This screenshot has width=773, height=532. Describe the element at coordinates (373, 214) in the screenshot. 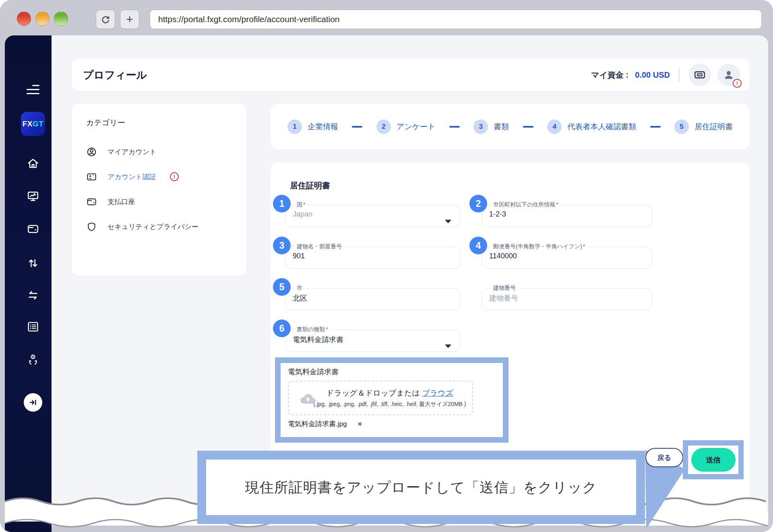

I see `field-country: 1 国* Japan` at that location.